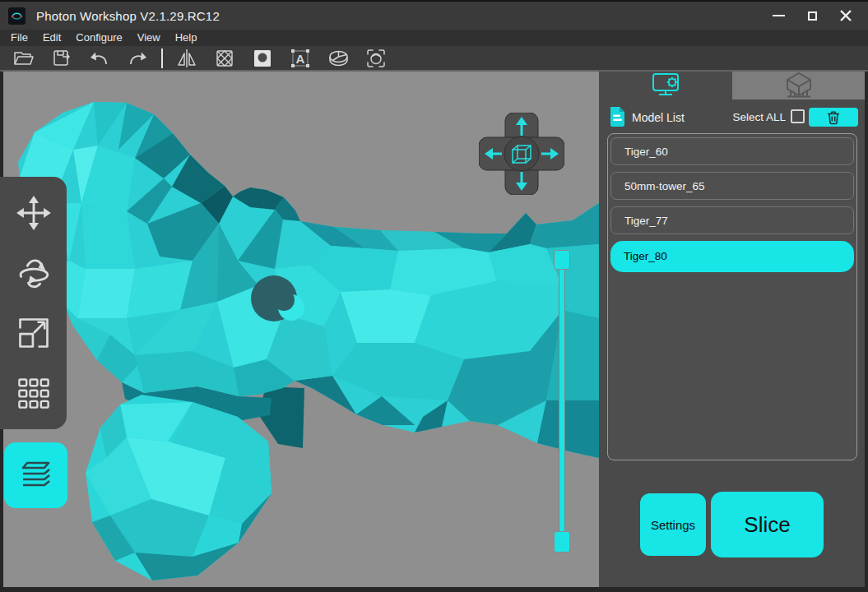 The width and height of the screenshot is (868, 592). What do you see at coordinates (99, 38) in the screenshot?
I see `menu-item-configure: Configure` at bounding box center [99, 38].